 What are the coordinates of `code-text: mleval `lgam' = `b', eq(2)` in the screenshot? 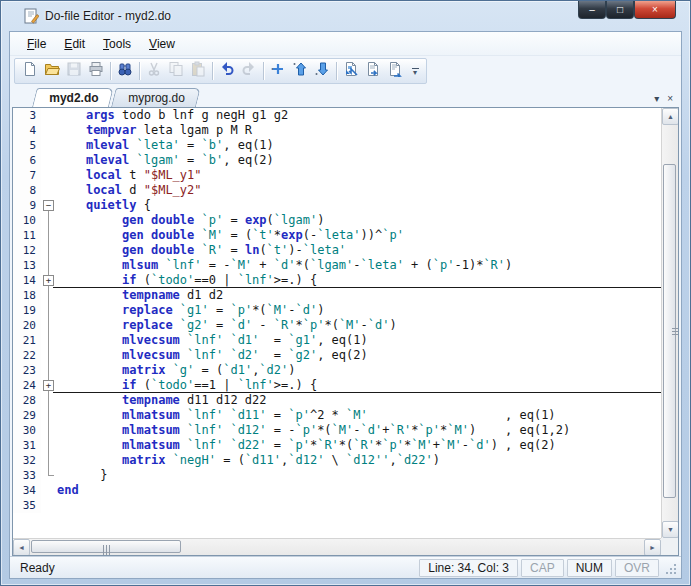 It's located at (166, 160).